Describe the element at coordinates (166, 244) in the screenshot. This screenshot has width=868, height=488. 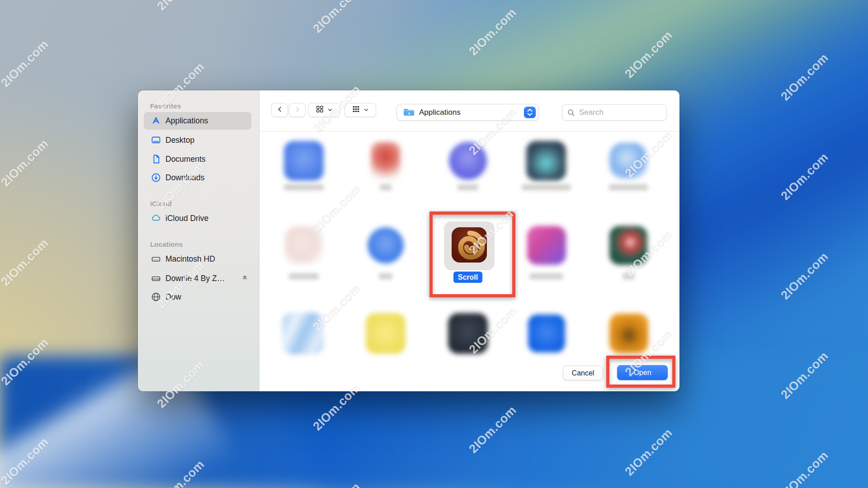
I see `locations-section-label: Locations` at that location.